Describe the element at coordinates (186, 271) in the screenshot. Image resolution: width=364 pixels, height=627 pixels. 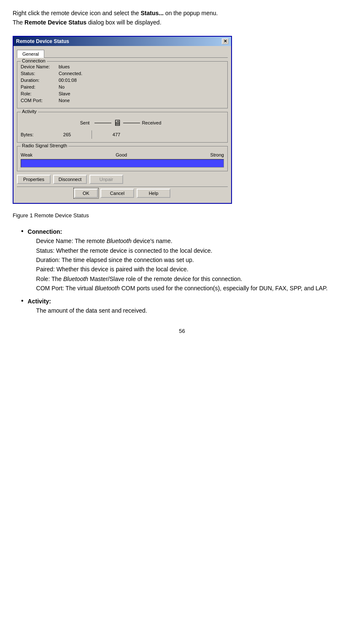
I see `bullet-section: •Connection:Device Name: The remote Blue…` at that location.